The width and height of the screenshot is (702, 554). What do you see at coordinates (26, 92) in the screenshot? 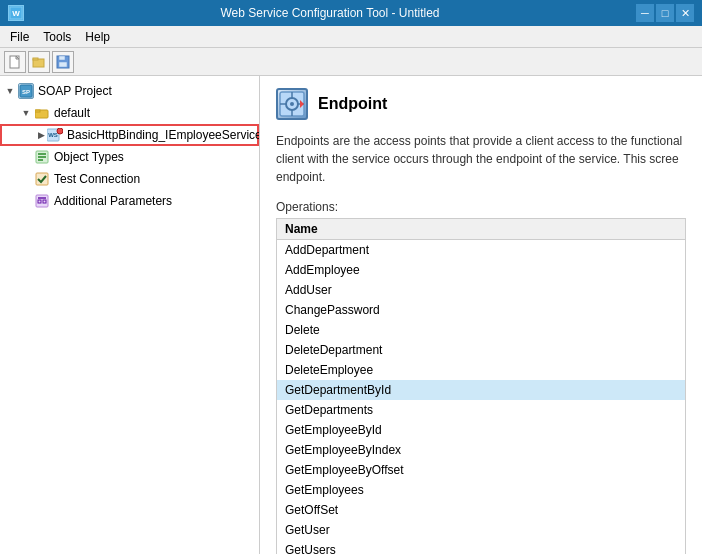
I see `svg-text: SP` at bounding box center [26, 92].